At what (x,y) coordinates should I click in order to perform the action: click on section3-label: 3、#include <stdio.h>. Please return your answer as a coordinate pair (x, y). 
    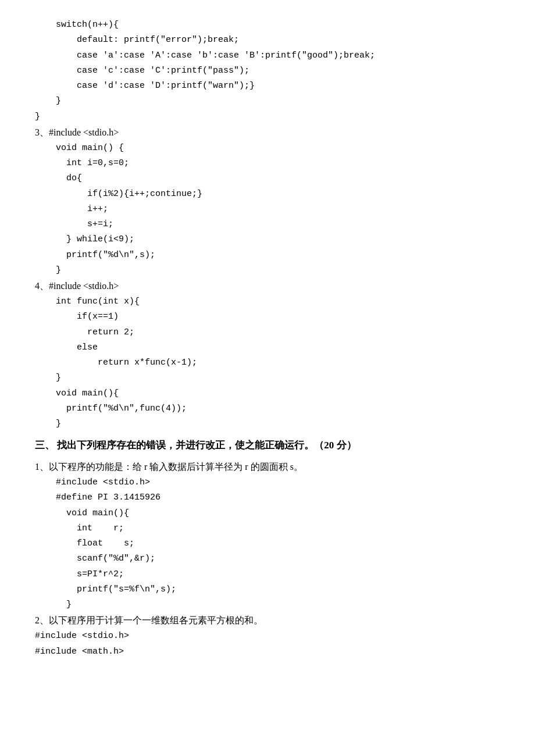
    Looking at the image, I should click on (268, 133).